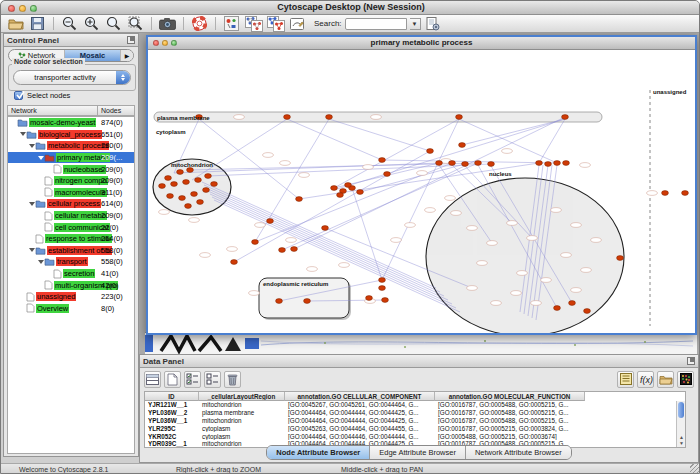 Image resolution: width=700 pixels, height=474 pixels. Describe the element at coordinates (360, 428) in the screenshot. I see `table-cell: [GO:0045263, GO:0044464, GO:0044455, G..…` at that location.